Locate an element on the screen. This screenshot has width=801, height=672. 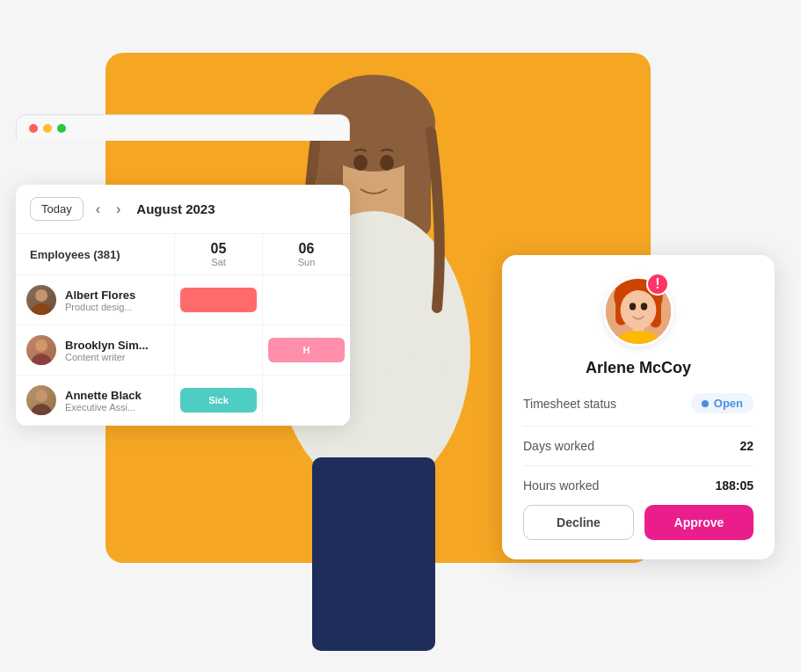
prev-arrow-button: ‹ is located at coordinates (98, 209).